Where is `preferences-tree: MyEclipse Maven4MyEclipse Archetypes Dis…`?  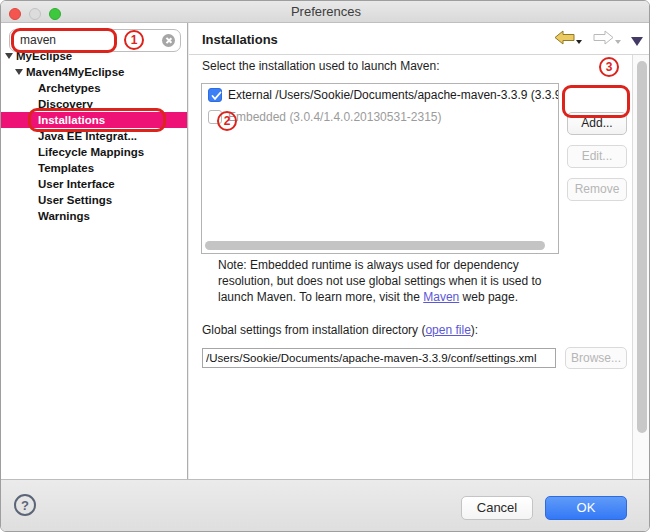 preferences-tree: MyEclipse Maven4MyEclipse Archetypes Dis… is located at coordinates (94, 136).